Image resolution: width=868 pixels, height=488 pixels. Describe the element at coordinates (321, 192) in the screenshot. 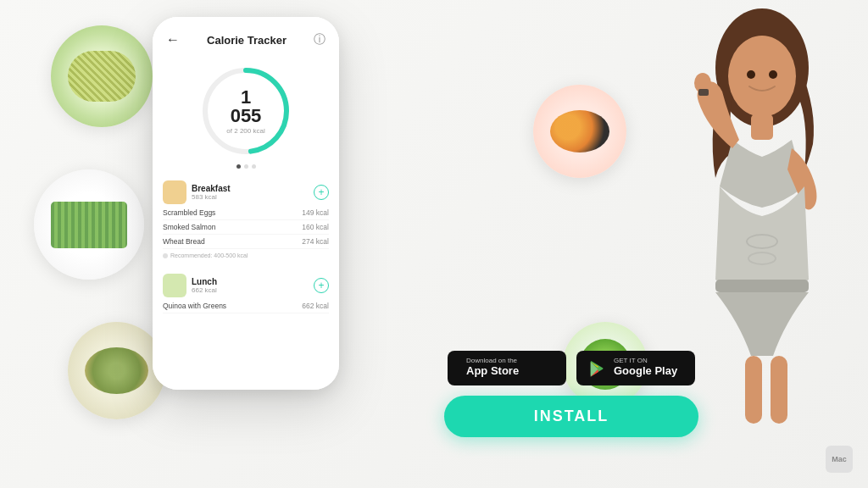

I see `breakfast-add-button: +` at that location.